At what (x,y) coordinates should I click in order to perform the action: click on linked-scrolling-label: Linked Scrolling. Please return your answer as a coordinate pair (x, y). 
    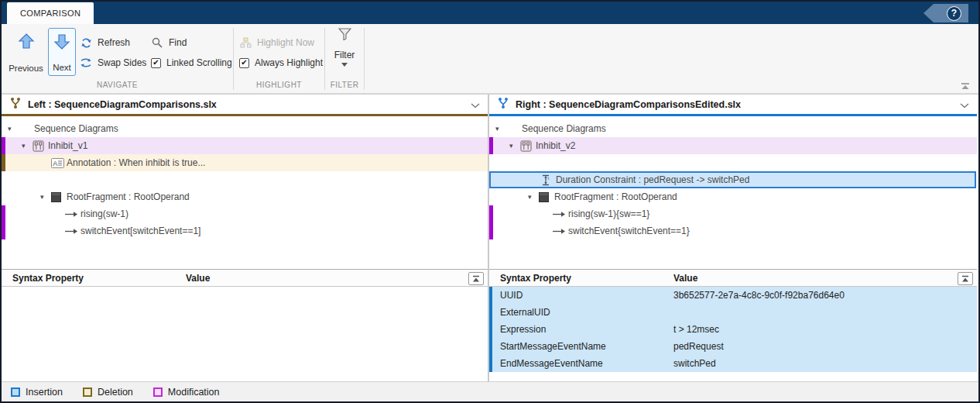
    Looking at the image, I should click on (200, 63).